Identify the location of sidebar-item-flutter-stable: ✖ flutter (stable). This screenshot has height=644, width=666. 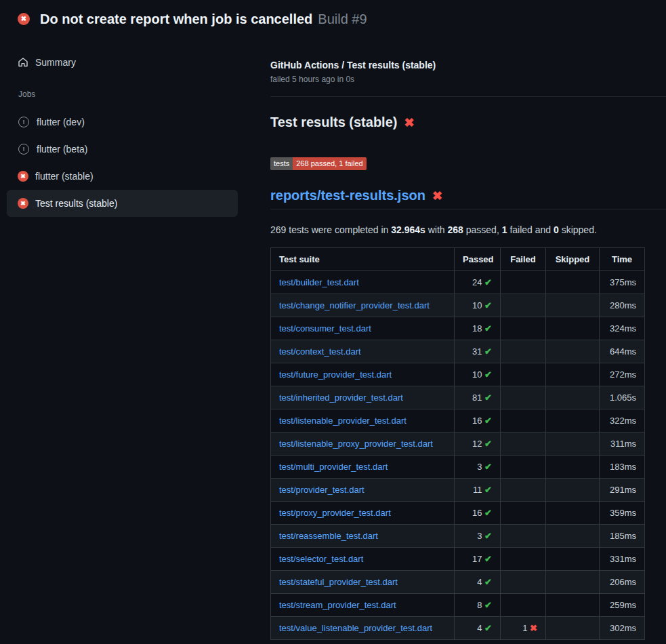
(122, 176).